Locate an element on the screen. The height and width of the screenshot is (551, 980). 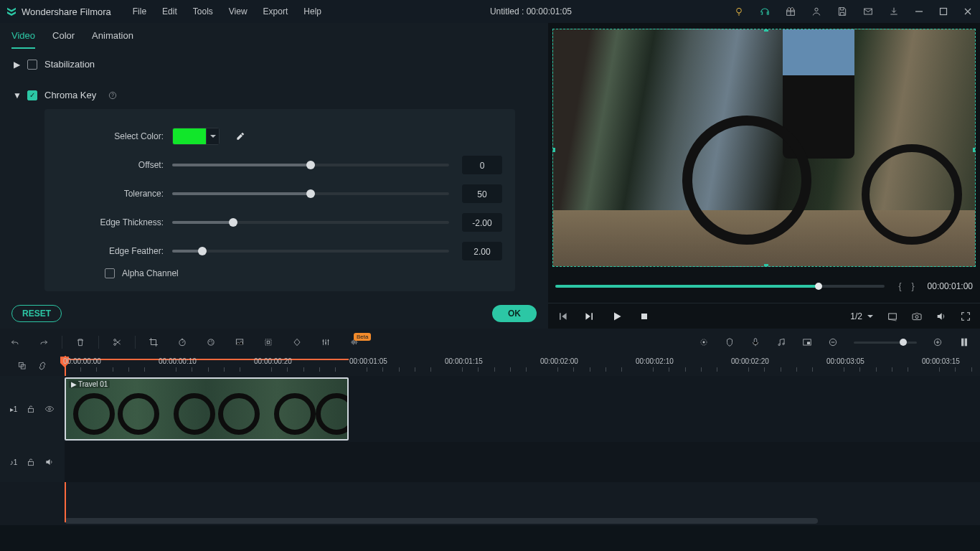
download-icon is located at coordinates (894, 11).